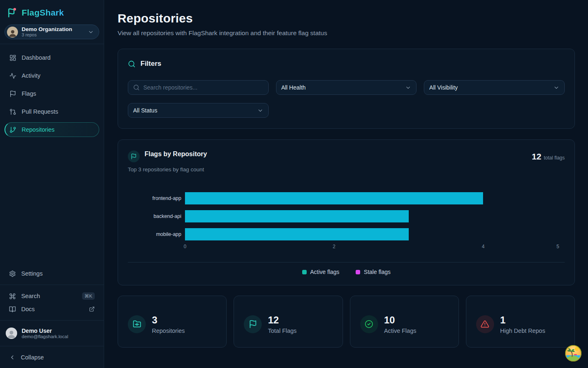 The image size is (588, 368). What do you see at coordinates (400, 324) in the screenshot?
I see `stat-meta: 10Active Flags` at bounding box center [400, 324].